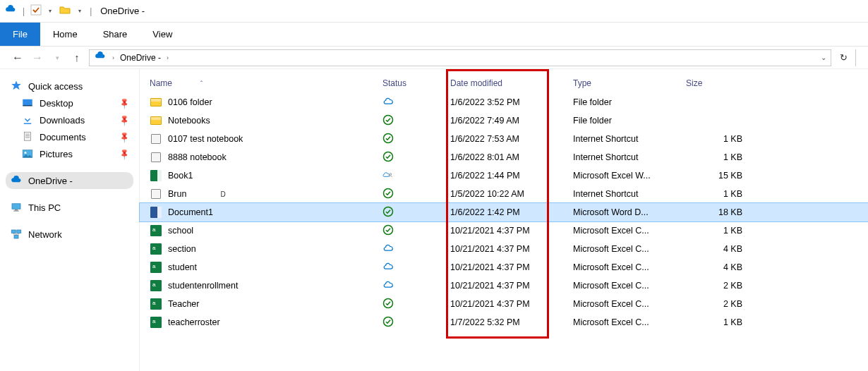 The height and width of the screenshot is (371, 868). Describe the element at coordinates (733, 304) in the screenshot. I see `file-size: 2 KB` at that location.